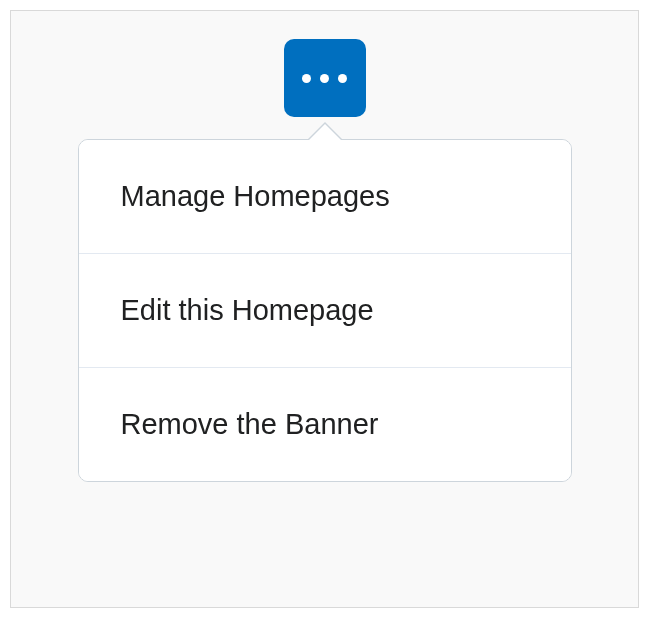  What do you see at coordinates (250, 424) in the screenshot?
I see `menu-item-label: Remove the Banner` at bounding box center [250, 424].